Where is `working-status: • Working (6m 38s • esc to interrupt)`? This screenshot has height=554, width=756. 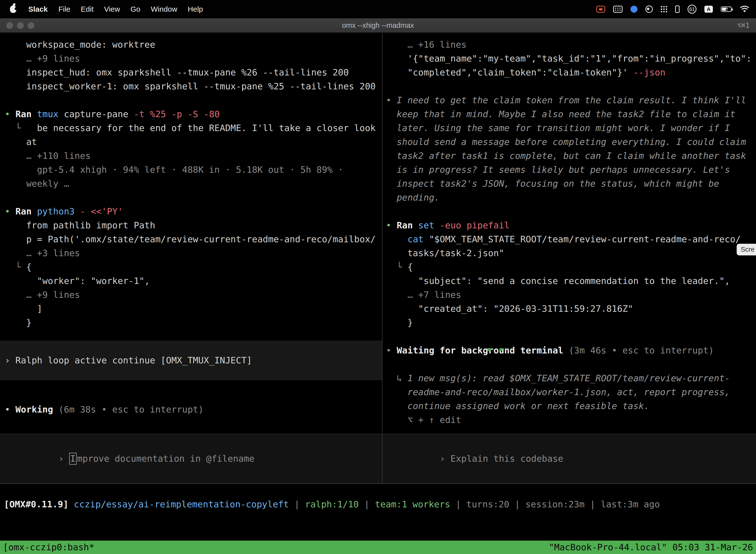
working-status: • Working (6m 38s • esc to interrupt) is located at coordinates (193, 410).